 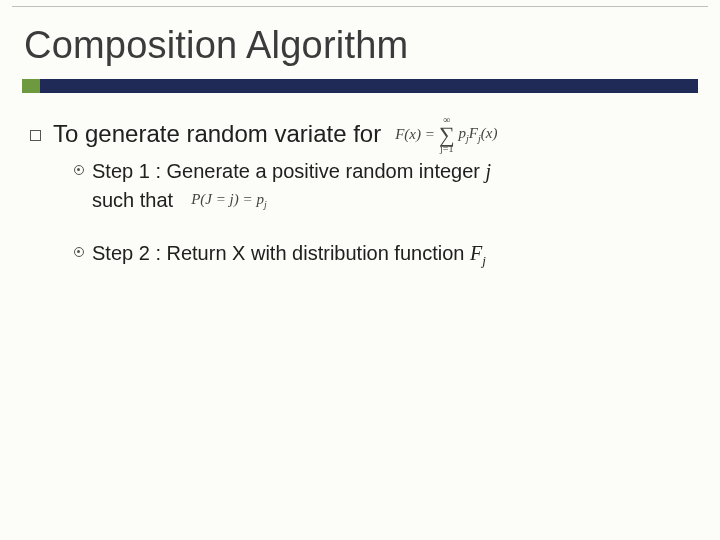 What do you see at coordinates (395, 200) in the screenshot?
I see `step-1-such-that-row: such that P(J = j) = pj` at bounding box center [395, 200].